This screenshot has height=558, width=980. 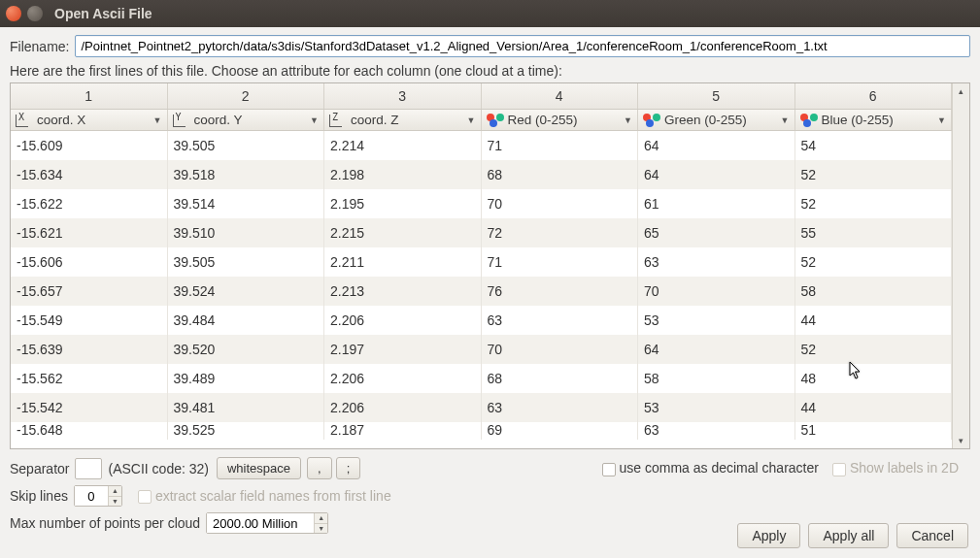 What do you see at coordinates (523, 47) in the screenshot?
I see `filename-input` at bounding box center [523, 47].